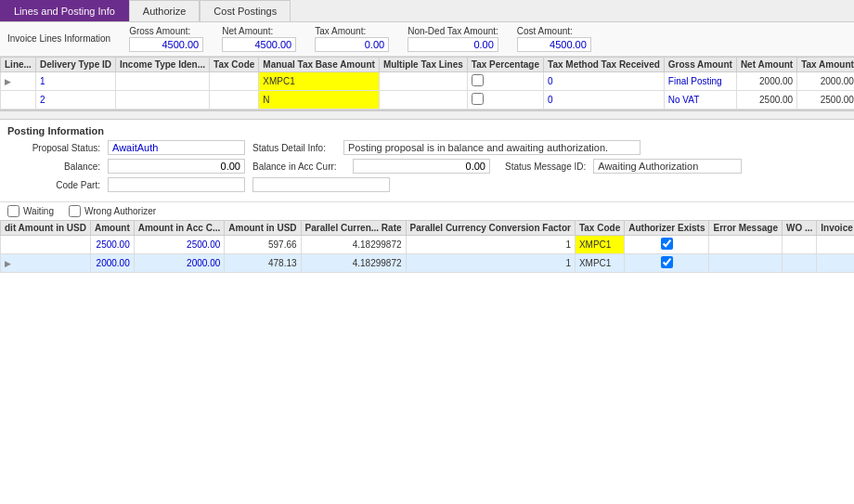 The image size is (854, 504). I want to click on col-b-authexists: Authorizer Exists, so click(666, 228).